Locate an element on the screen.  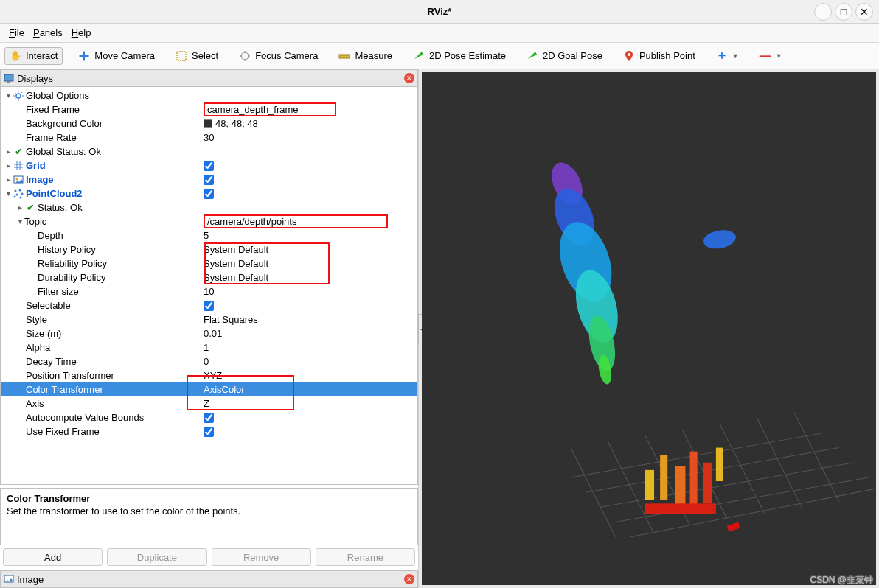
tree-value: Flat Squares is located at coordinates (231, 320).